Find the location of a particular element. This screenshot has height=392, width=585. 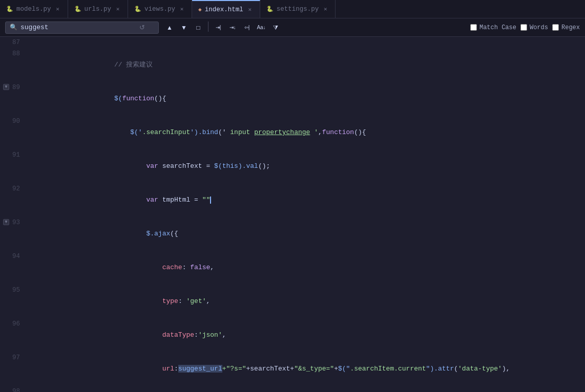

kw-token: var is located at coordinates (152, 166).